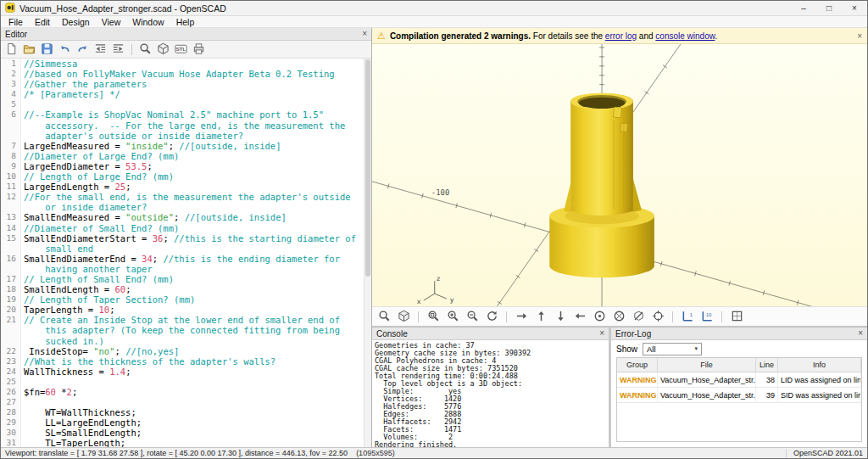 The image size is (868, 459). Describe the element at coordinates (193, 372) in the screenshot. I see `code-text: WallThickness = 1.4;` at that location.